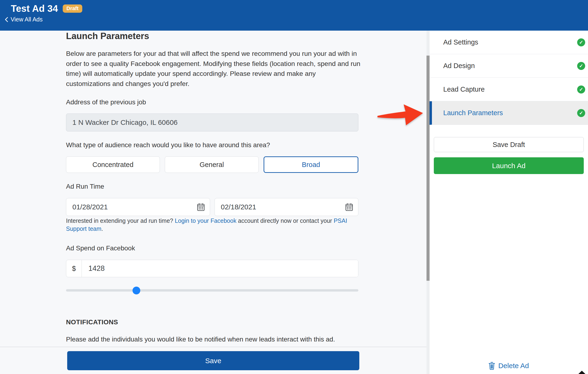  I want to click on audience-question-label: What type of audience reach would you li…, so click(168, 145).